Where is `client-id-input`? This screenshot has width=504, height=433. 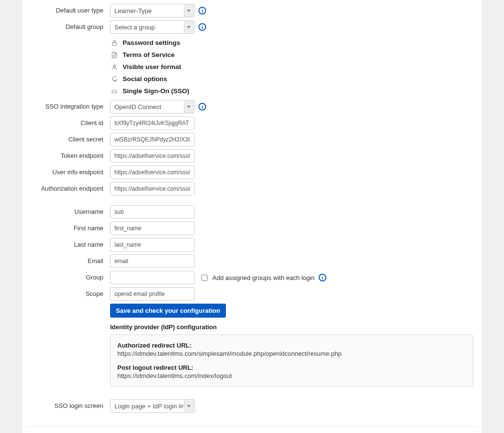 client-id-input is located at coordinates (153, 123).